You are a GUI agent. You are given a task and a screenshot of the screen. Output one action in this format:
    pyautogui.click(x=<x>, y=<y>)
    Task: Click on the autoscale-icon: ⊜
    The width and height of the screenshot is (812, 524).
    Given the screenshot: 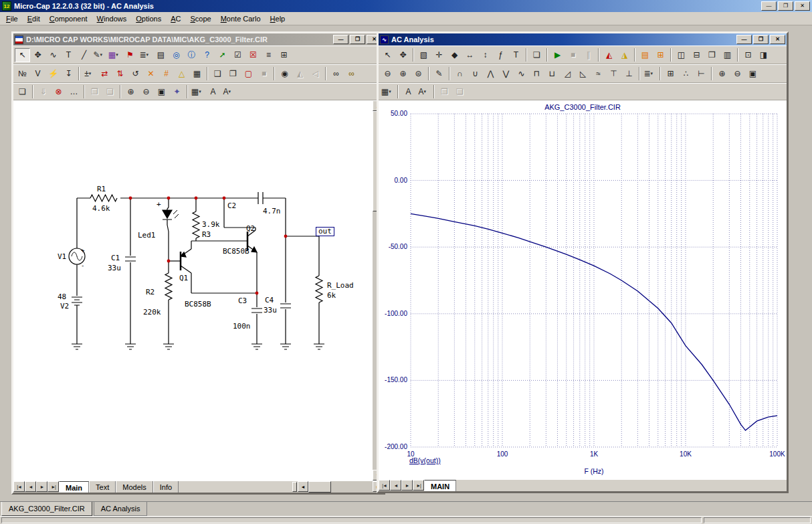 What is the action you would take?
    pyautogui.click(x=419, y=74)
    